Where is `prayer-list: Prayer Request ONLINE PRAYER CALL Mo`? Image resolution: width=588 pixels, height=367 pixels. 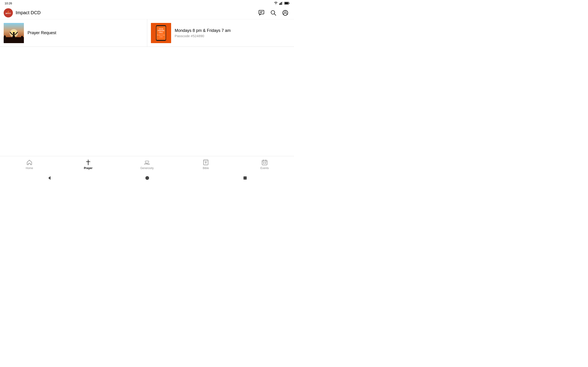 prayer-list: Prayer Request ONLINE PRAYER CALL Mo is located at coordinates (147, 33).